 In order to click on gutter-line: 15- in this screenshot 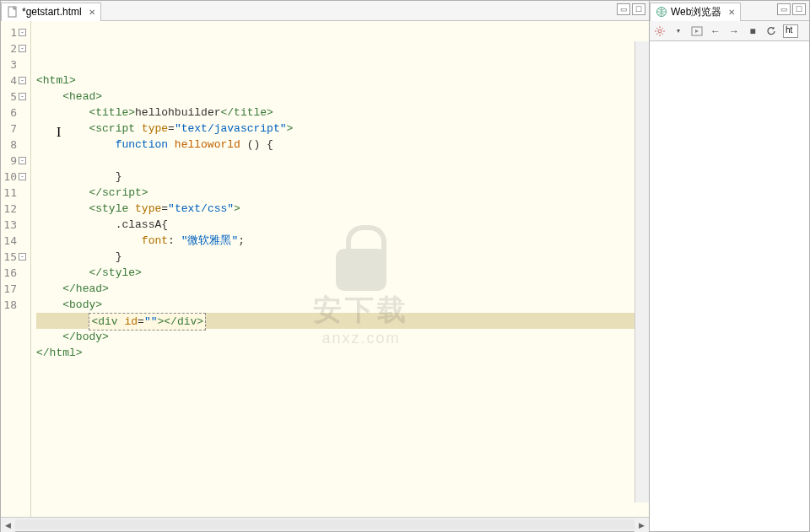, I will do `click(15, 256)`.